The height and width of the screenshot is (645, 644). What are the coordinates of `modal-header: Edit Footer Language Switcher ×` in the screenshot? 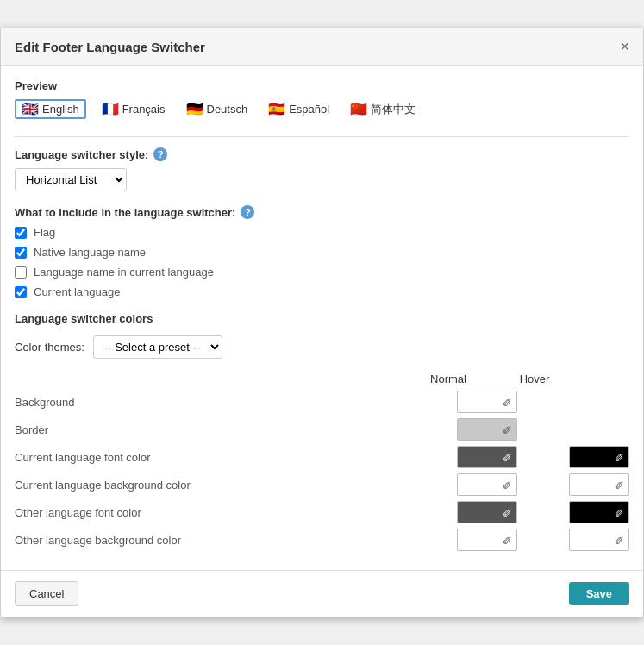 It's located at (322, 47).